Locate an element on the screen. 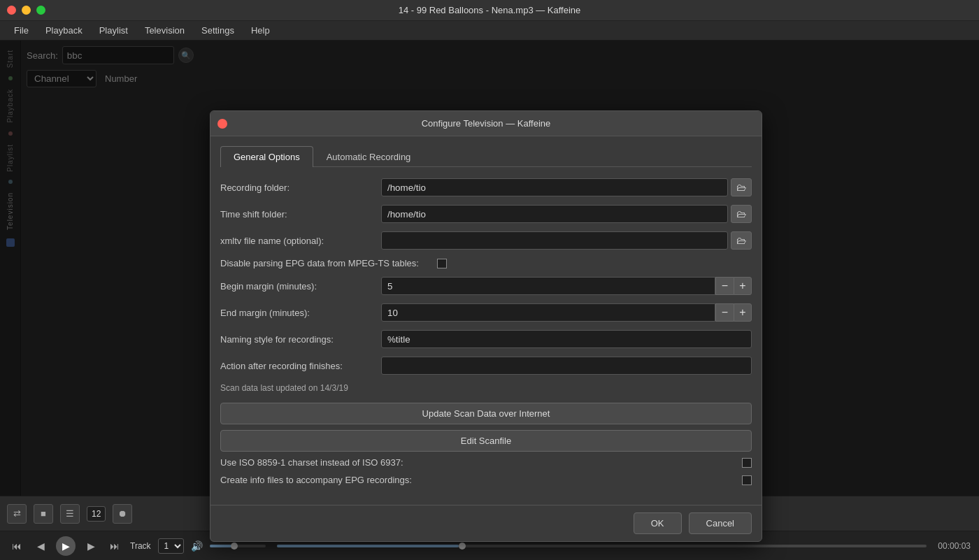 This screenshot has height=560, width=979. begin-margin-row: Begin margin (minutes): − + is located at coordinates (486, 286).